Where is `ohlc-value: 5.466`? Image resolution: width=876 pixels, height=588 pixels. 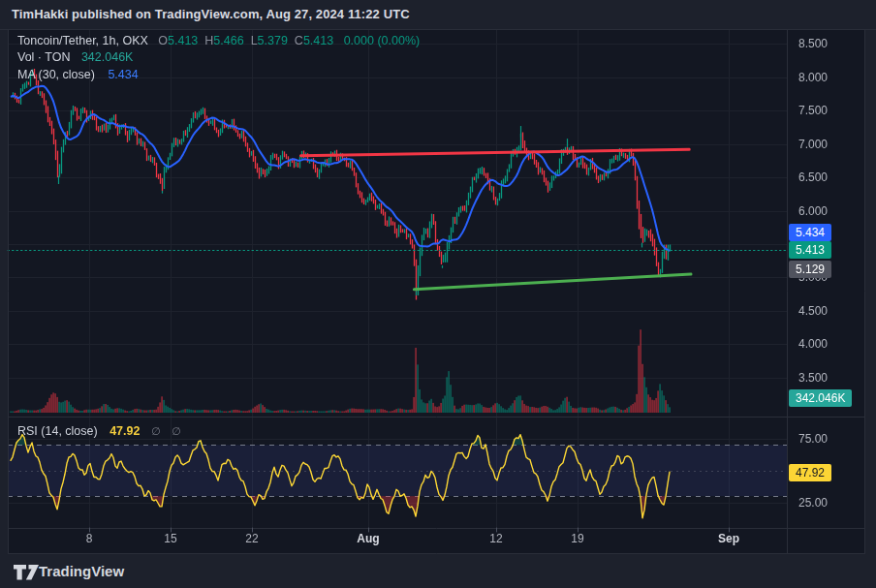
ohlc-value: 5.466 is located at coordinates (229, 41).